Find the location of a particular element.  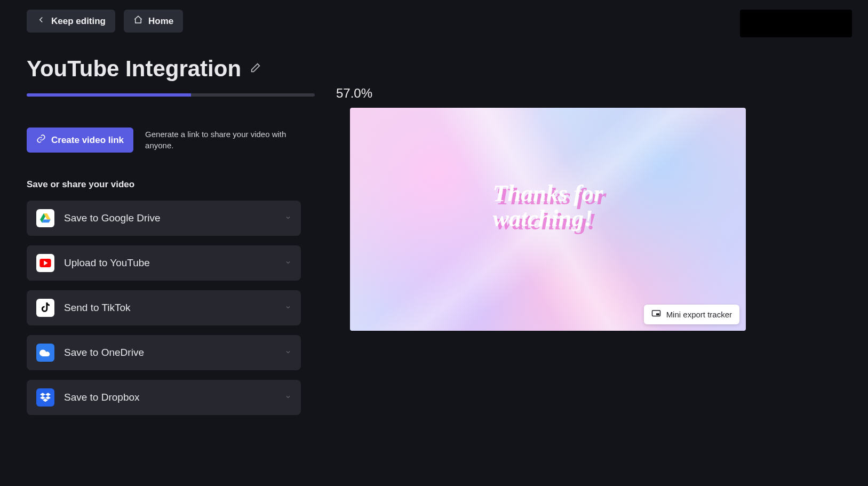

edit-title-icon is located at coordinates (256, 69).